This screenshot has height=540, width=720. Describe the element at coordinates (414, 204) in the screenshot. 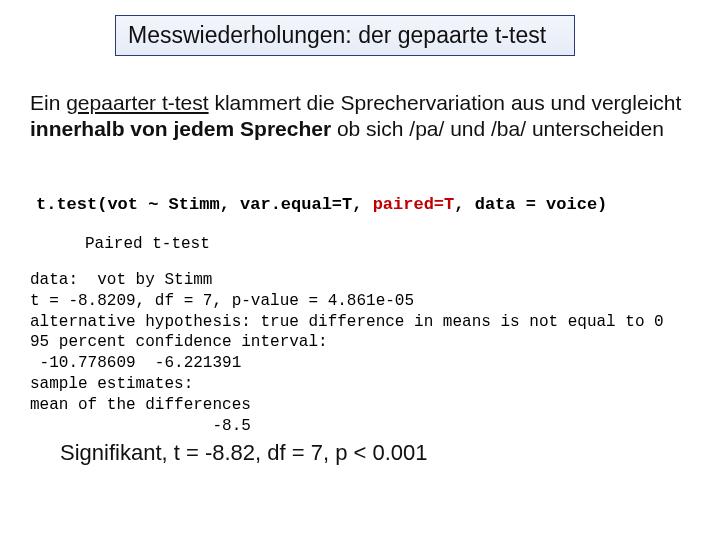

I see `code-paired-arg: paired=T` at that location.